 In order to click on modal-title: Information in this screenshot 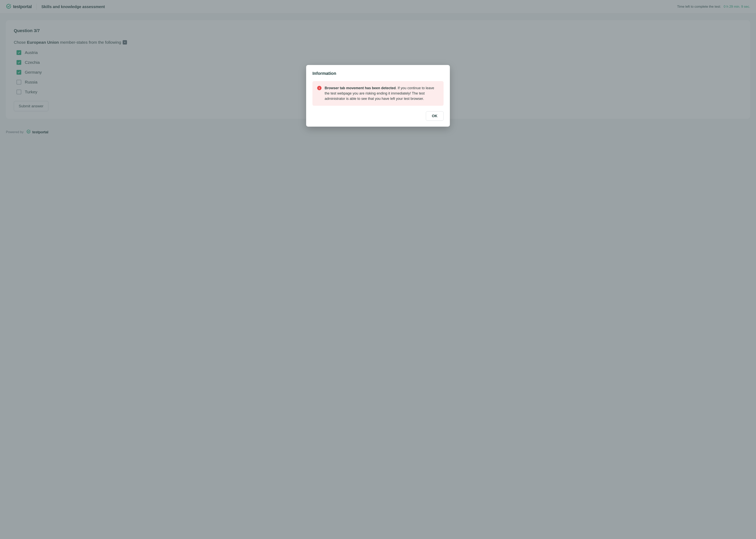, I will do `click(378, 74)`.